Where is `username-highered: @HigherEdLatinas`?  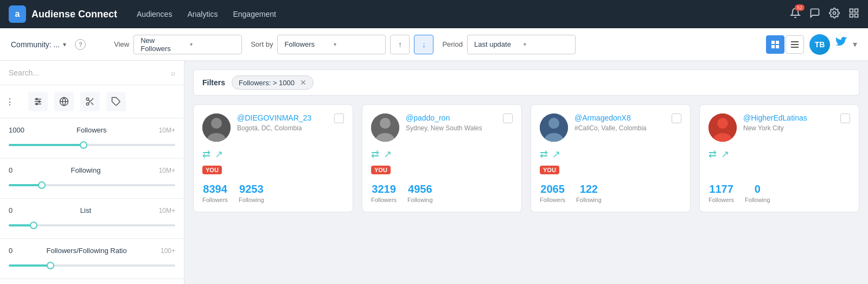 username-highered: @HigherEdLatinas is located at coordinates (789, 118).